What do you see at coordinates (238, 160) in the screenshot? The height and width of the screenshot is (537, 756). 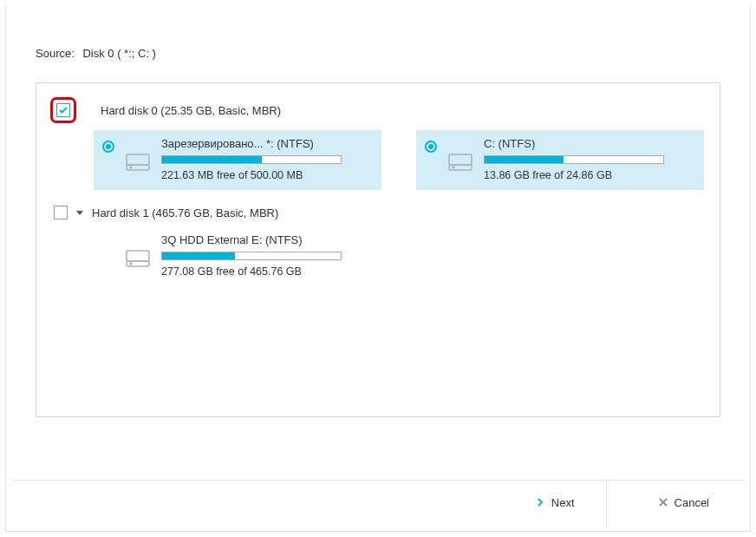 I see `partition-card: Зарезервировано... *: (NTFS) 221.63 MB f…` at bounding box center [238, 160].